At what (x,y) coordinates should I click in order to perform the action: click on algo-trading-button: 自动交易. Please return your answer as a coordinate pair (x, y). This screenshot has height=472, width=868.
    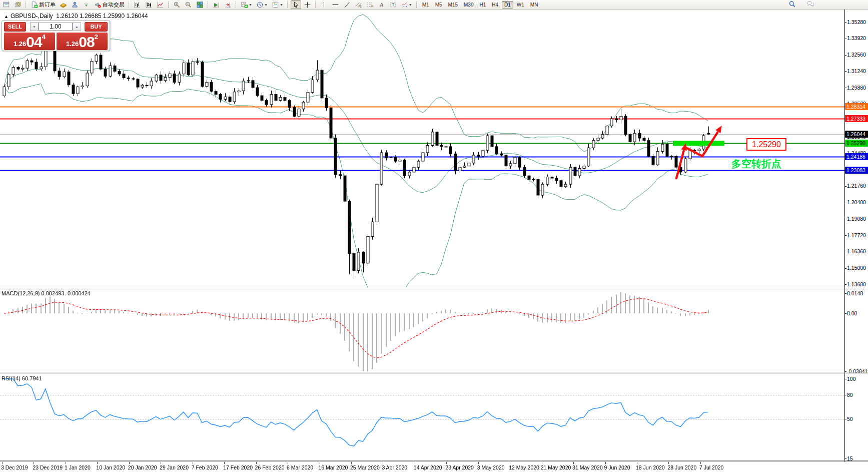
    Looking at the image, I should click on (109, 5).